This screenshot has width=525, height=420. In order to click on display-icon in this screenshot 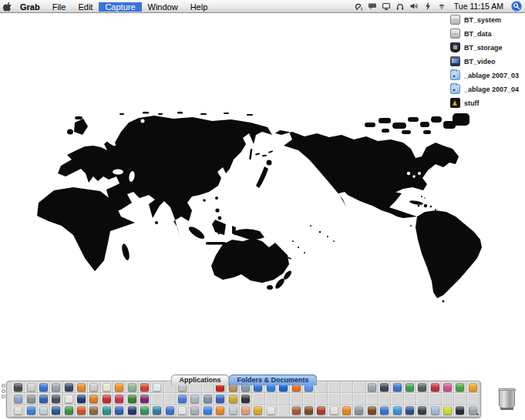, I will do `click(386, 6)`.